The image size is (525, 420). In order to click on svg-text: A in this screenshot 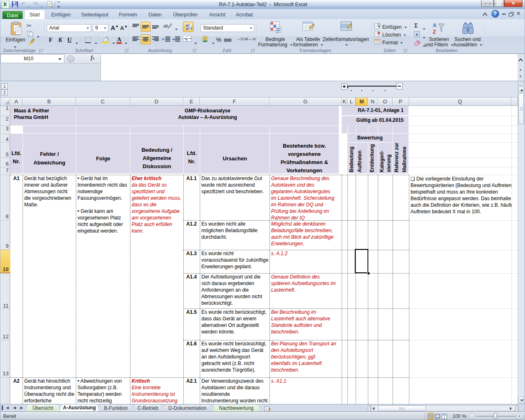, I will do `click(435, 25)`.